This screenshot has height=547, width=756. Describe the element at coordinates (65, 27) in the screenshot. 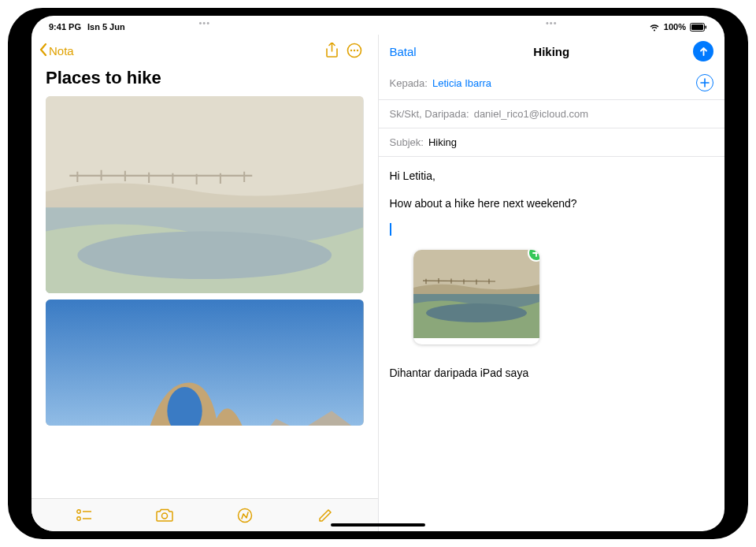

I see `status-time: 9:41 PG` at that location.